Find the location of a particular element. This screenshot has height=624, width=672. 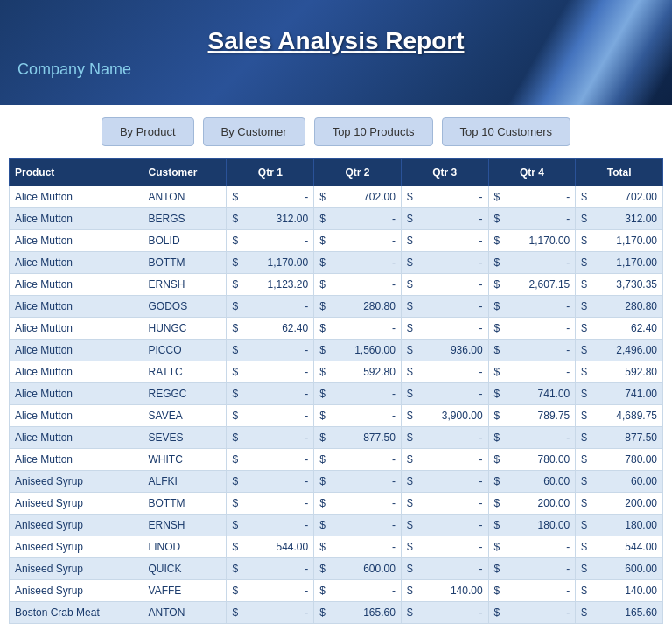

cell-customer: HUNGC is located at coordinates (185, 329).